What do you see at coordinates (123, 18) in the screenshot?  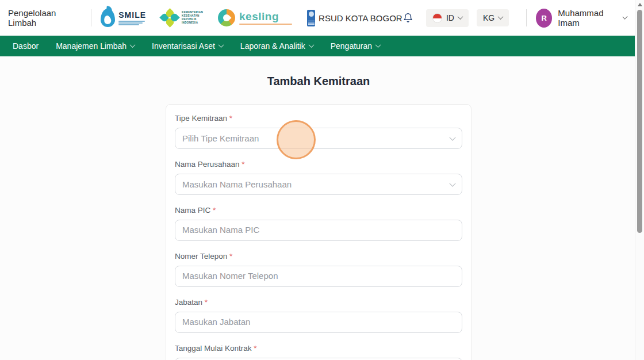 I see `smile-logo: SMILE` at bounding box center [123, 18].